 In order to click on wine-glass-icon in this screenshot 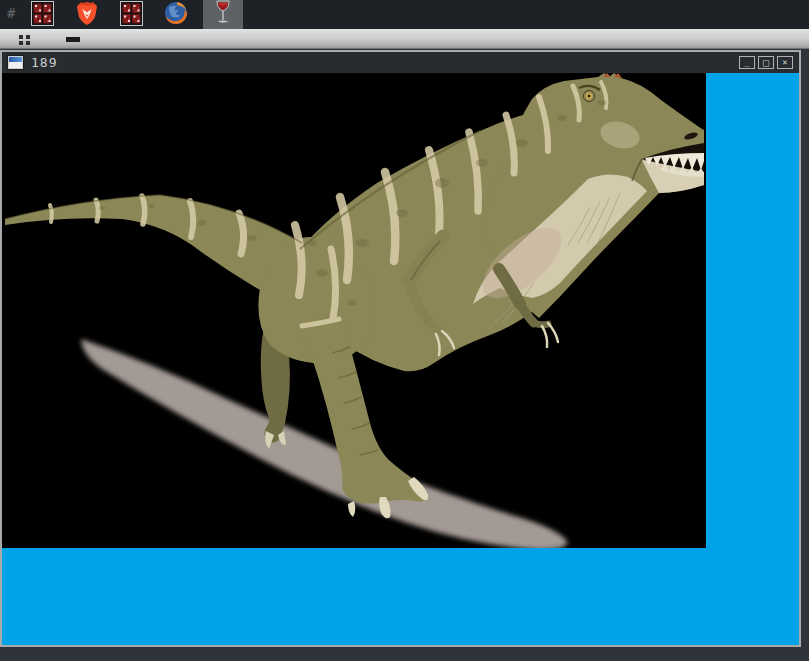, I will do `click(223, 14)`.